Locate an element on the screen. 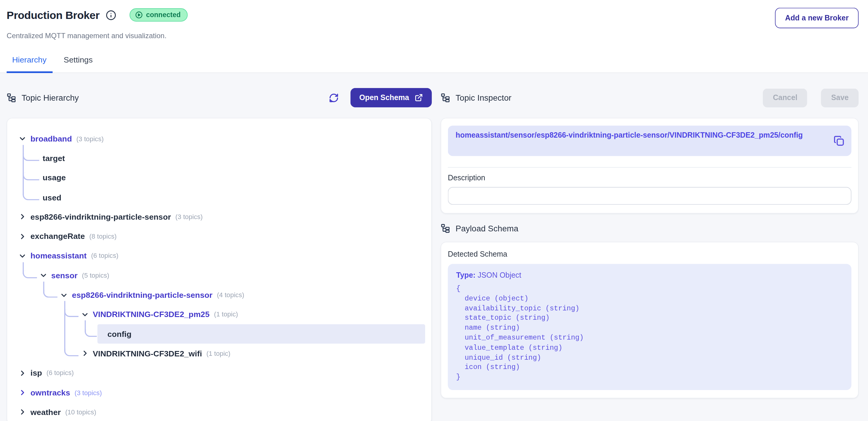 The image size is (868, 421). schema-line: state_topic (string) is located at coordinates (650, 319).